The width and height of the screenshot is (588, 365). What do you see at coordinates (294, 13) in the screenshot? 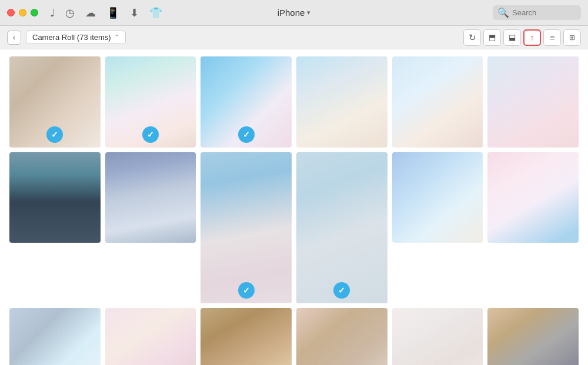
I see `title-bar: ♩ ◷ ☁ 📱 ⬇ 👕 iPhone ▾ 🔍` at bounding box center [294, 13].